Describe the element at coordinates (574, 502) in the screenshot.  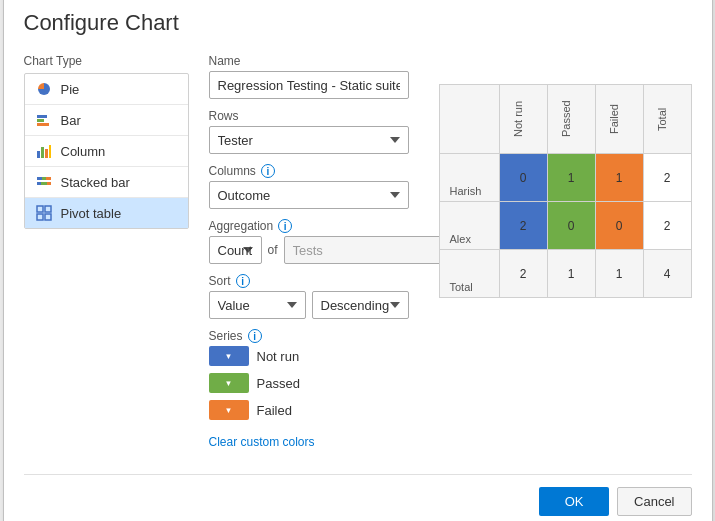
I see `ok-button: OK` at that location.